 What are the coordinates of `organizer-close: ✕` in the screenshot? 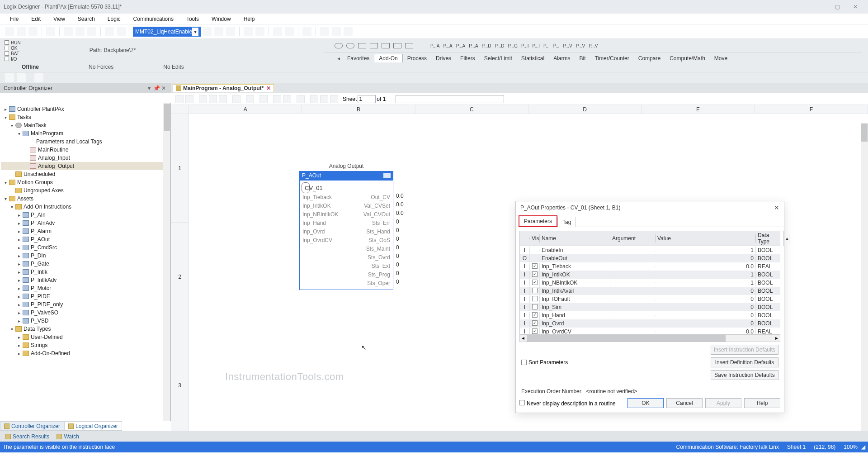 It's located at (164, 88).